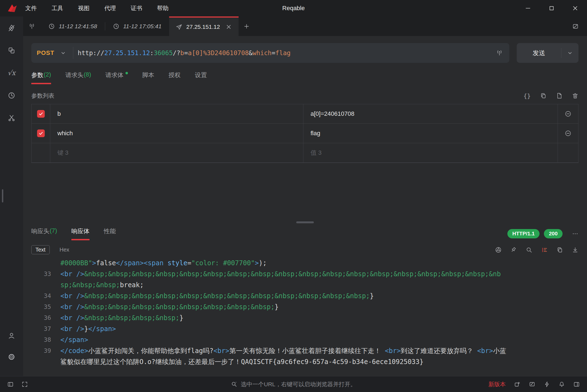 The height and width of the screenshot is (392, 587). What do you see at coordinates (63, 53) in the screenshot?
I see `chevron-down-icon` at bounding box center [63, 53].